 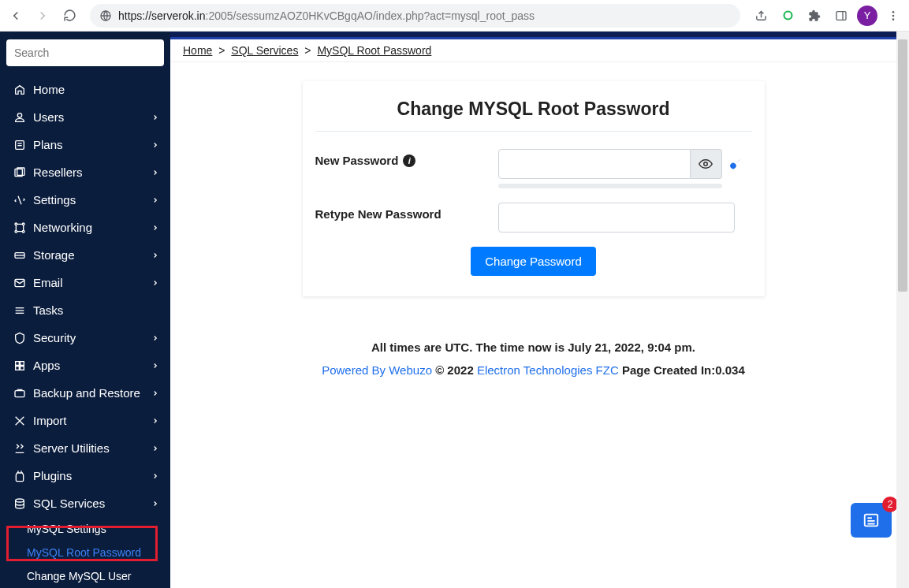 What do you see at coordinates (533, 359) in the screenshot?
I see `footer: All times are UTC. The time now is July …` at bounding box center [533, 359].